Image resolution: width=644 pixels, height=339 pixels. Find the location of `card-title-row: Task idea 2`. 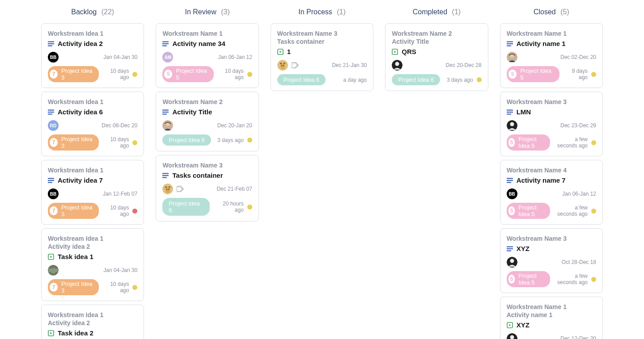

card-title-row: Task idea 2 is located at coordinates (93, 333).